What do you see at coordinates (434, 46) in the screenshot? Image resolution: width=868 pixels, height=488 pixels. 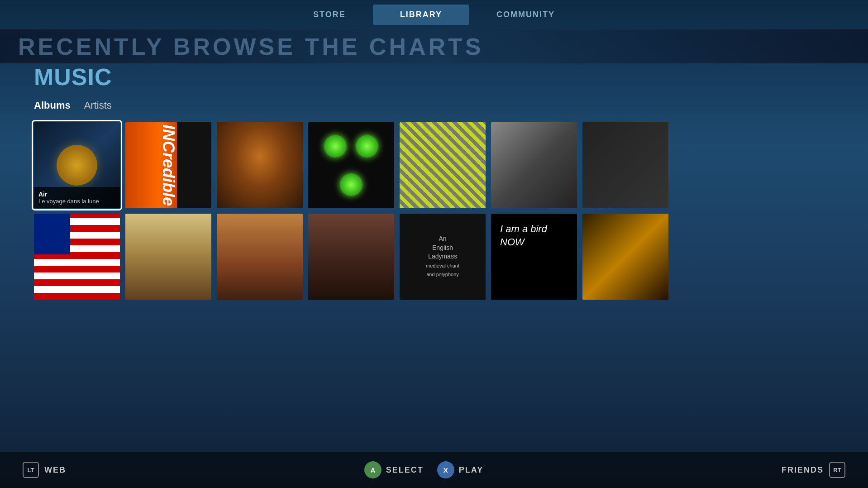 I see `banner-area: RECENTLY BROWSE THE CHARTS` at bounding box center [434, 46].